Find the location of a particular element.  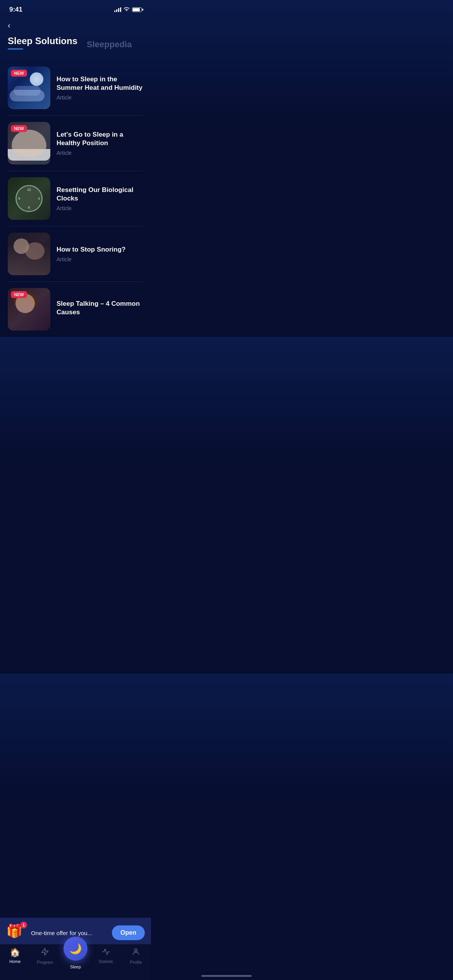

article-list: NEW How to Sleep in the Summer Heat and … is located at coordinates (76, 195).